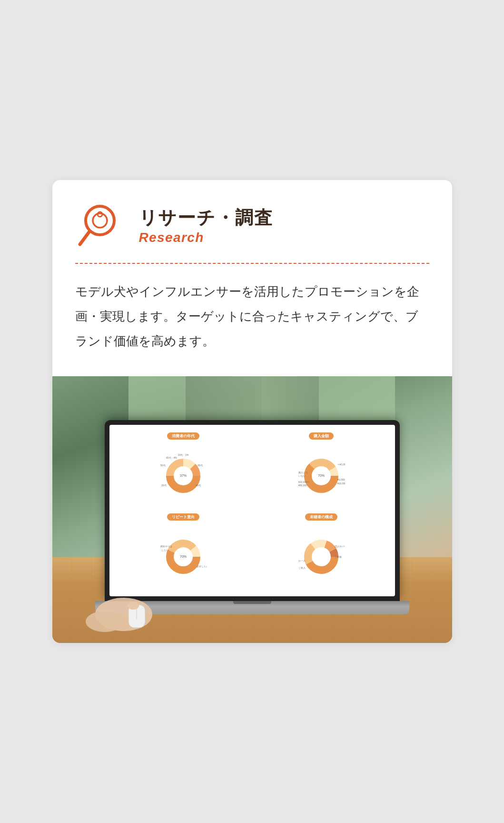  I want to click on body-text: モデル犬やインフルエンサーを活用したプロモーションを企画・実現します。ターゲット…, so click(252, 316).